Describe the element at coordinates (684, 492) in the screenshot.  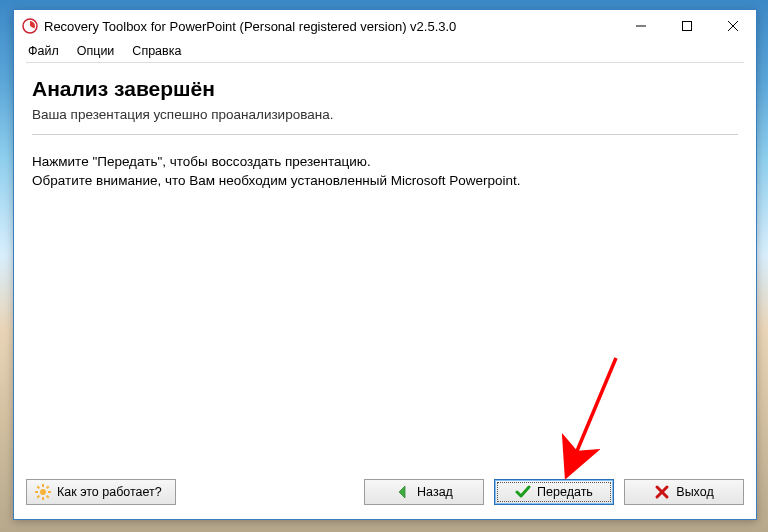
I see `exit-button: Выход` at that location.